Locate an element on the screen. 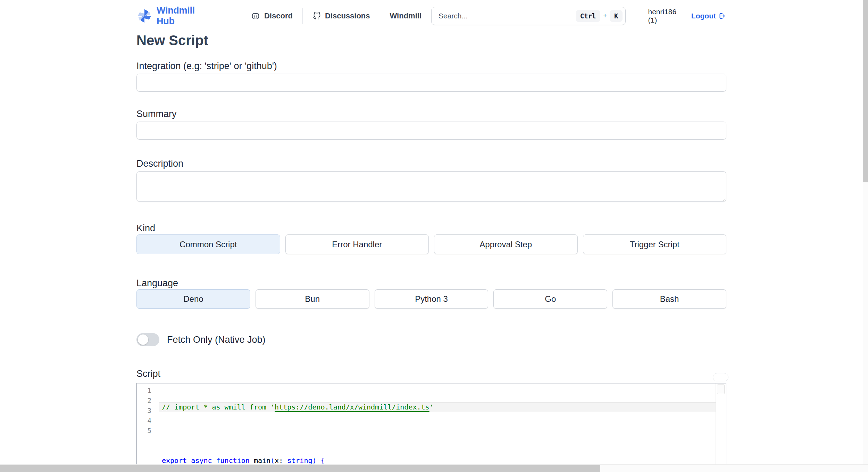 The width and height of the screenshot is (868, 472). github-icon is located at coordinates (317, 16).